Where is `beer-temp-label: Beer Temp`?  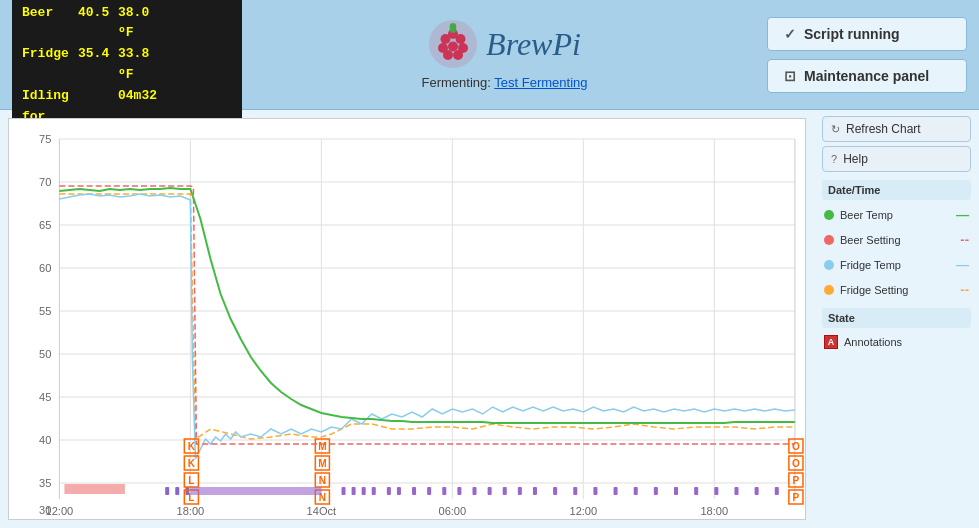
beer-temp-label: Beer Temp is located at coordinates (895, 215).